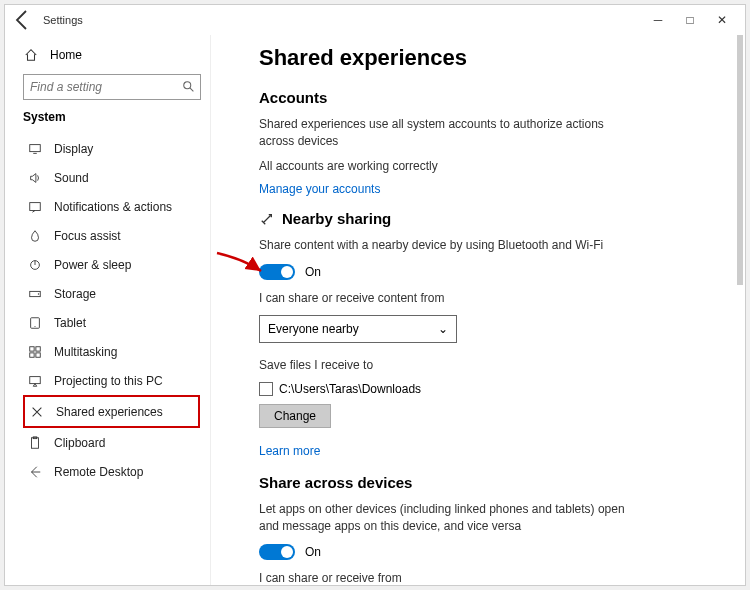  What do you see at coordinates (112, 412) in the screenshot?
I see `sidebar-item-shared-experiences: Shared experiences` at bounding box center [112, 412].